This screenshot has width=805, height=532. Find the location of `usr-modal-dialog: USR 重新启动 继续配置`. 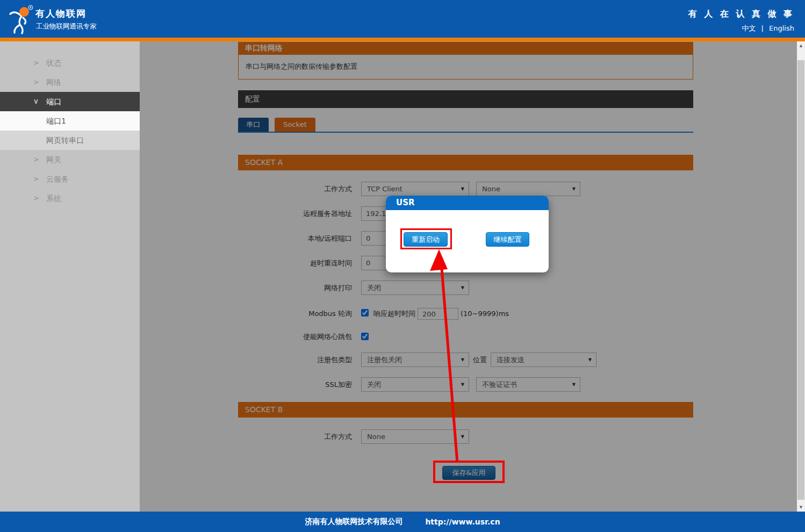

usr-modal-dialog: USR 重新启动 继续配置 is located at coordinates (468, 234).